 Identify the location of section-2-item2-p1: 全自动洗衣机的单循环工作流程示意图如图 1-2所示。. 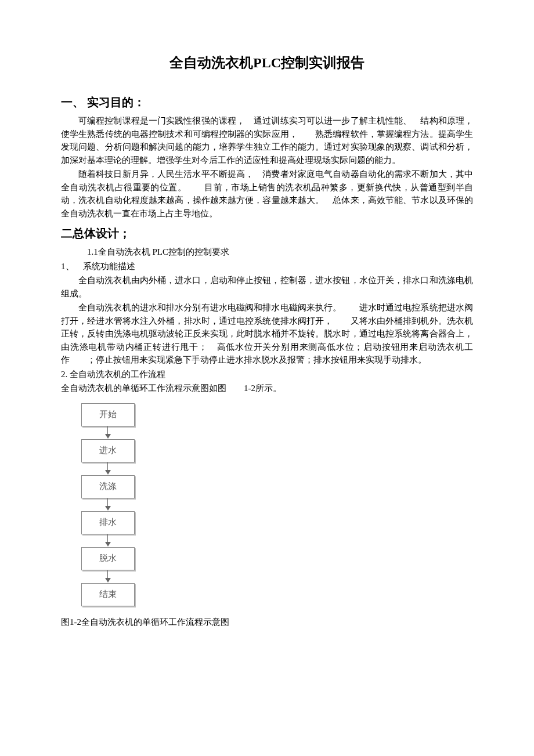
(267, 389).